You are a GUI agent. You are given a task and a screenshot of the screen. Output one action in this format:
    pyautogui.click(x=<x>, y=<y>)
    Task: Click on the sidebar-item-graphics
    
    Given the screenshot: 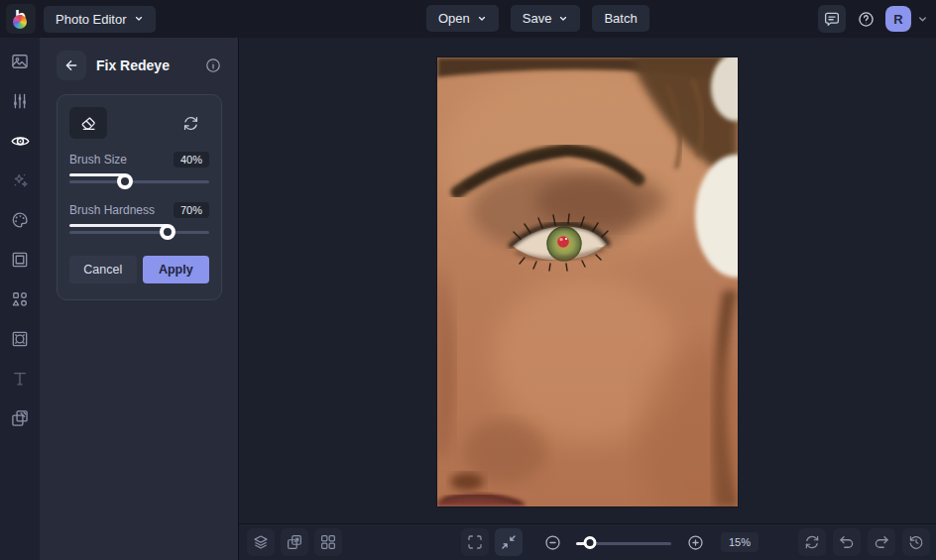 What is the action you would take?
    pyautogui.click(x=20, y=299)
    